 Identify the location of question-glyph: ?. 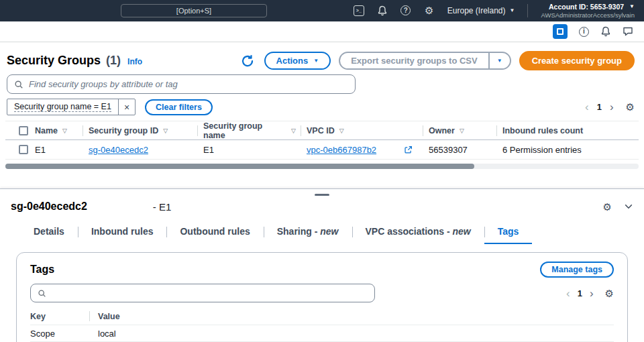
(405, 11).